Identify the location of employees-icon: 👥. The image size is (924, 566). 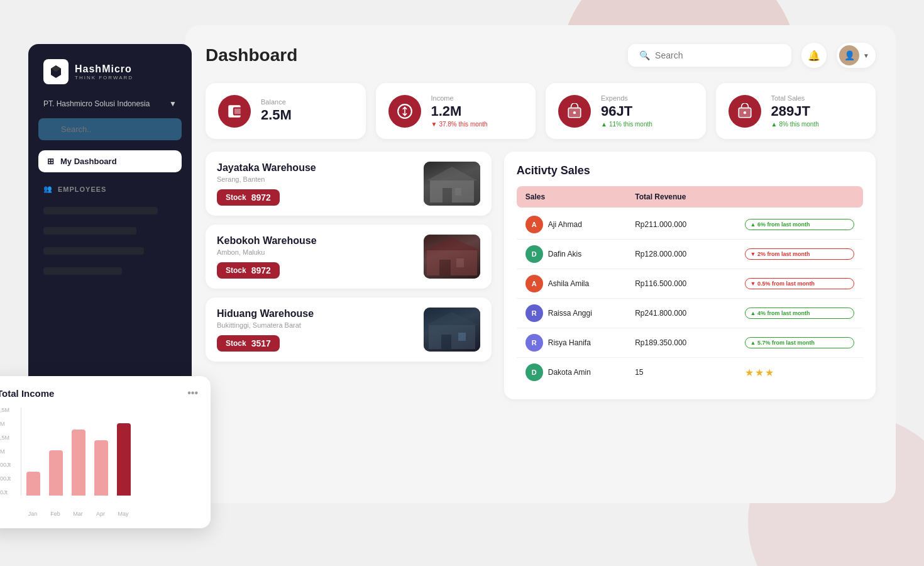
(48, 189).